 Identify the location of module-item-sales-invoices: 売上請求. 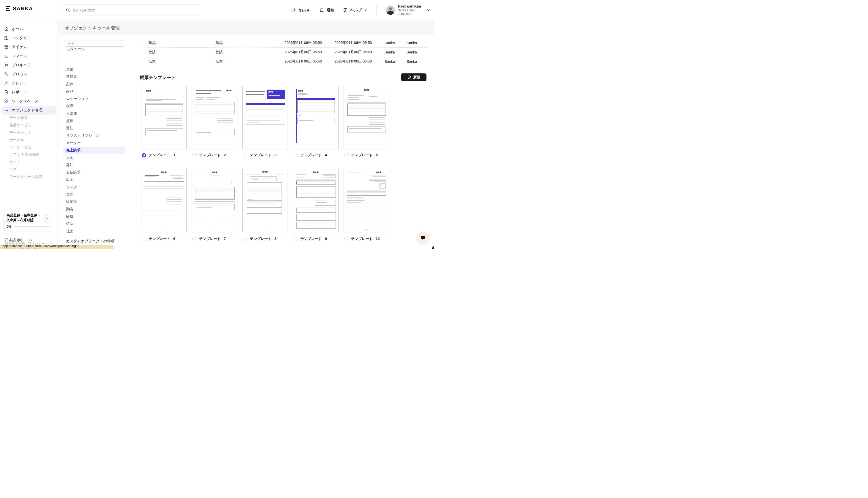
(94, 150).